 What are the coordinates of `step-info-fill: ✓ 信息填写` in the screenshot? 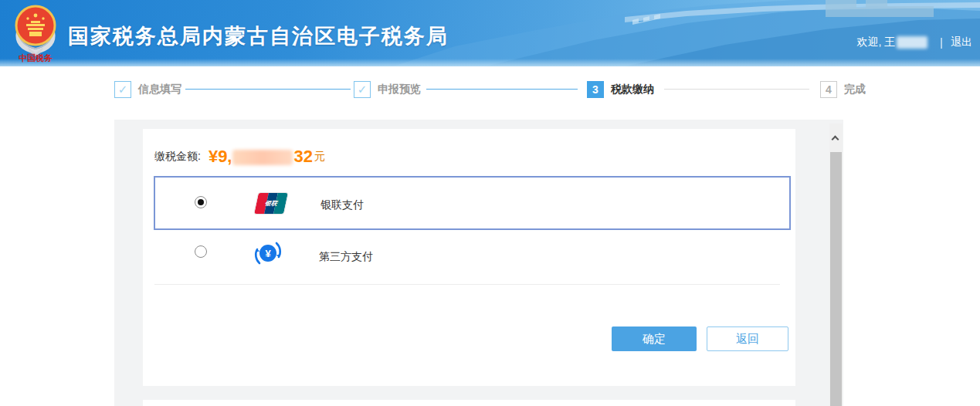 It's located at (148, 90).